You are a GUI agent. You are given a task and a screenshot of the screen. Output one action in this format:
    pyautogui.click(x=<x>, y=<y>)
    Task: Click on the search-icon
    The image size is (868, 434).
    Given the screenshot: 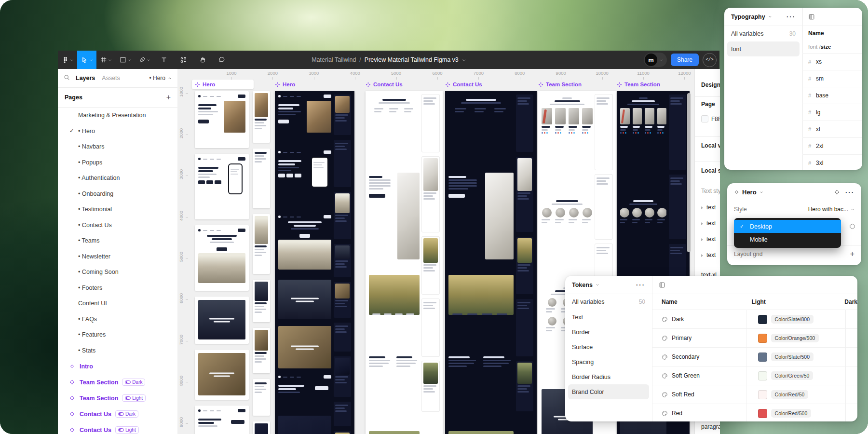 What is the action you would take?
    pyautogui.click(x=67, y=78)
    